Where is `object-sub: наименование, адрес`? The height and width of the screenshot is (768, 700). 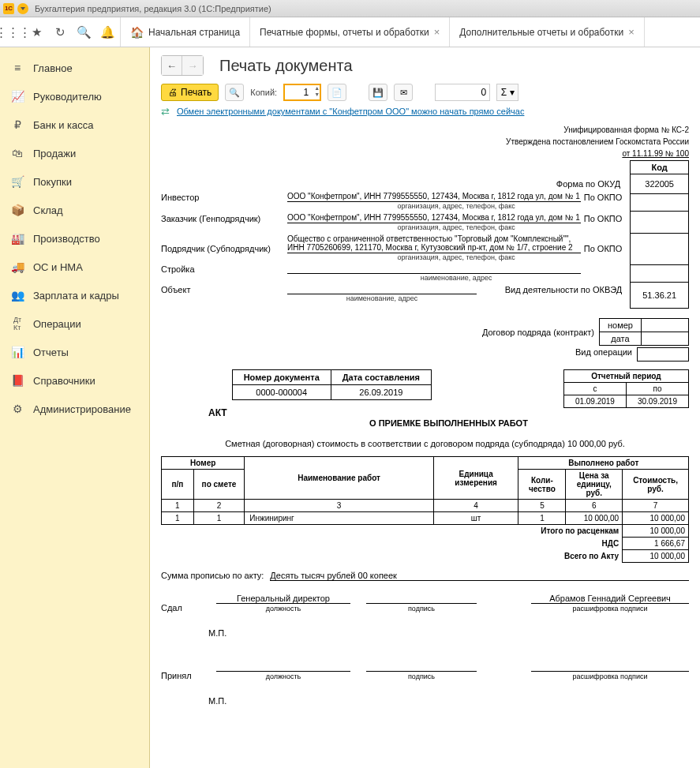
object-sub: наименование, адрес is located at coordinates (382, 298).